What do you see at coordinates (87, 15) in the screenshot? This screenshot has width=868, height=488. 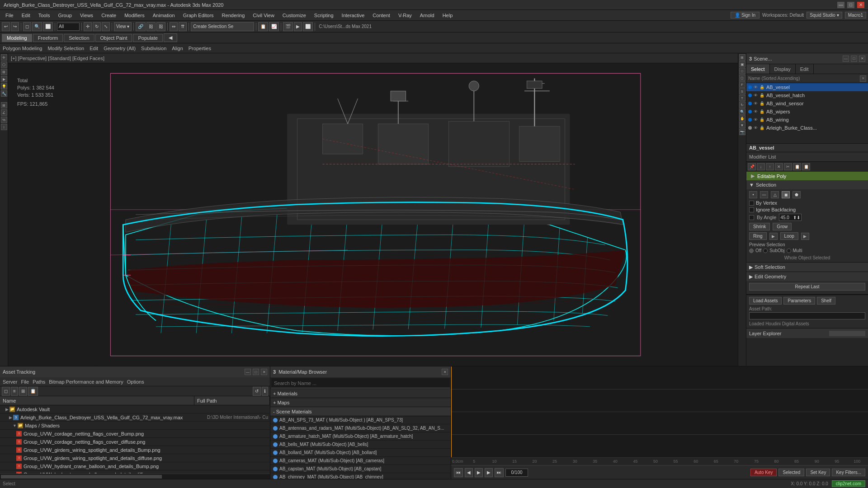 I see `menu-views: Views` at bounding box center [87, 15].